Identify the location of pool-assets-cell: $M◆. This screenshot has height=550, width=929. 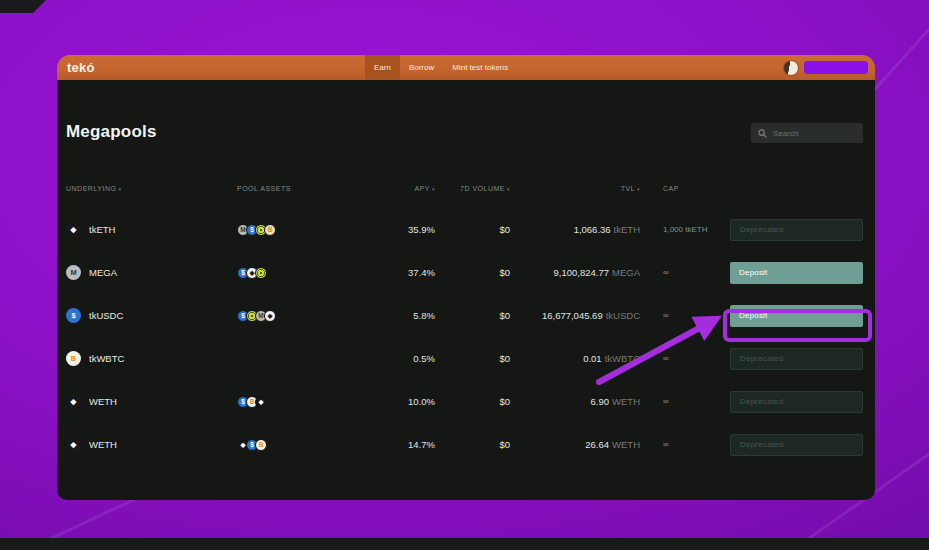
(287, 316).